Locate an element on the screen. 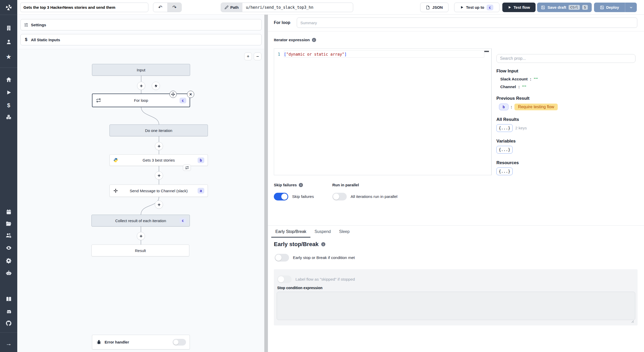 This screenshot has width=644, height=352. run-in-parallel-toggle-label: All iterations run in parallel is located at coordinates (374, 197).